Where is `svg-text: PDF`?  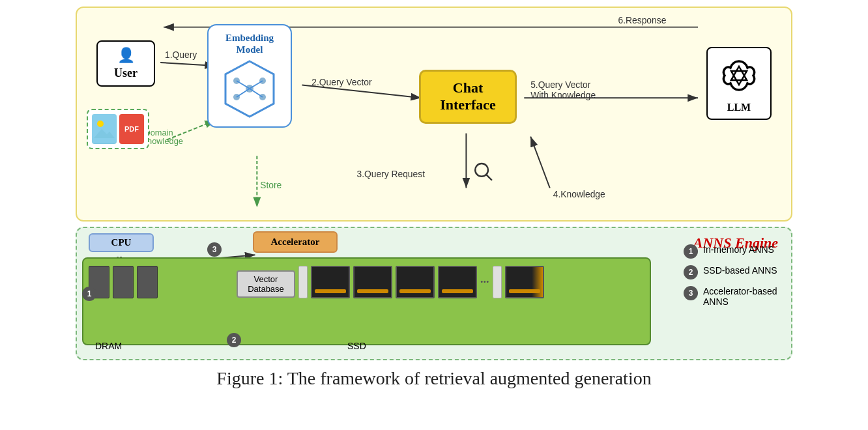 svg-text: PDF is located at coordinates (132, 129).